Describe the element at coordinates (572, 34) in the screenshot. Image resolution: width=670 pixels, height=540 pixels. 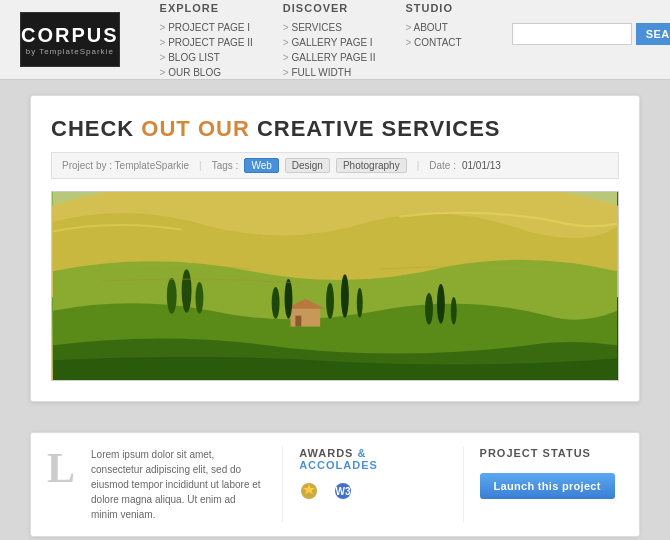
I see `search-input` at that location.